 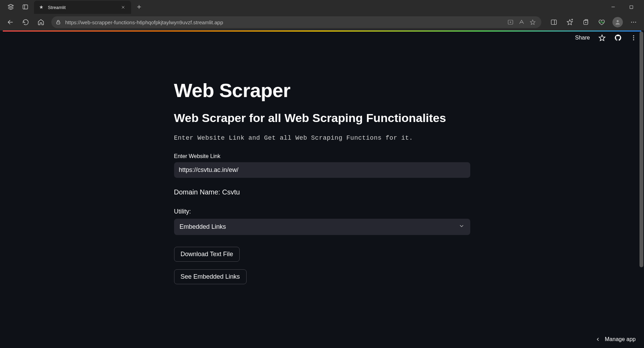 What do you see at coordinates (11, 7) in the screenshot?
I see `workspaces-icon` at bounding box center [11, 7].